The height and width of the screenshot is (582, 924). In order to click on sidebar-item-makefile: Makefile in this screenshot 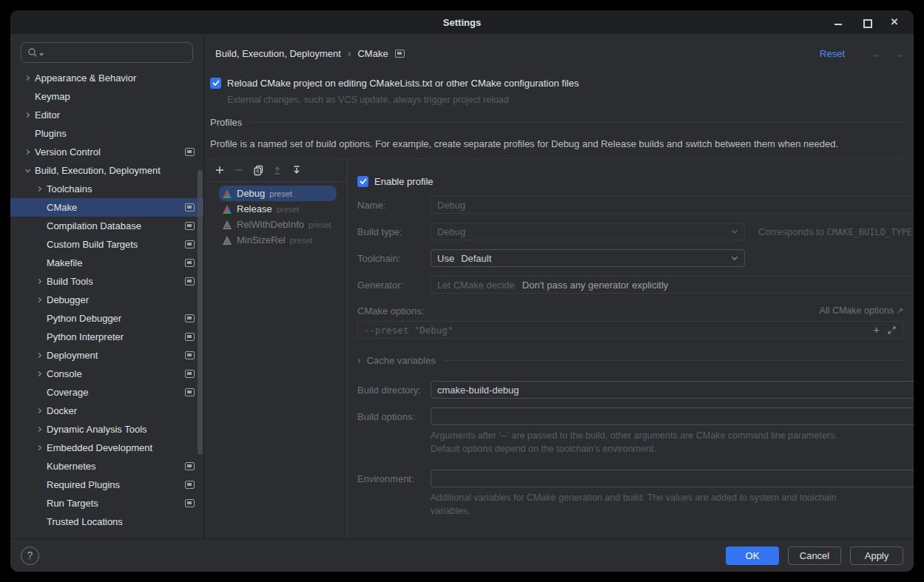, I will do `click(107, 263)`.